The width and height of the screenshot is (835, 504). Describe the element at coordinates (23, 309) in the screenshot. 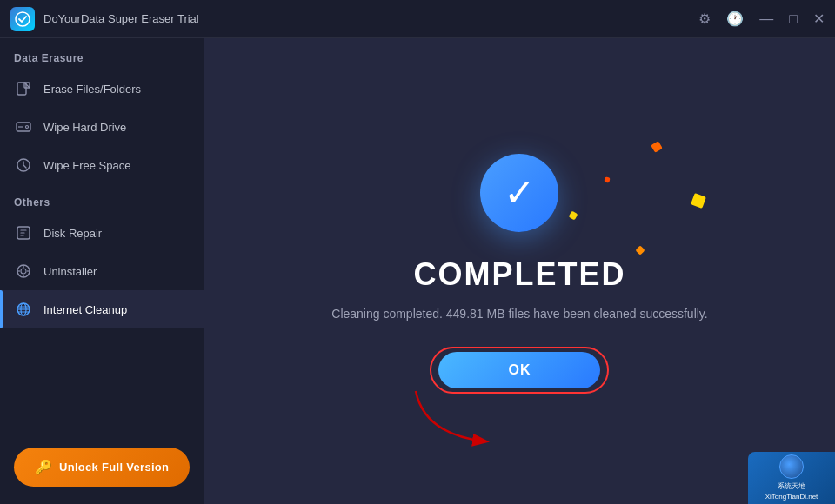

I see `internet-cleanup-icon` at that location.